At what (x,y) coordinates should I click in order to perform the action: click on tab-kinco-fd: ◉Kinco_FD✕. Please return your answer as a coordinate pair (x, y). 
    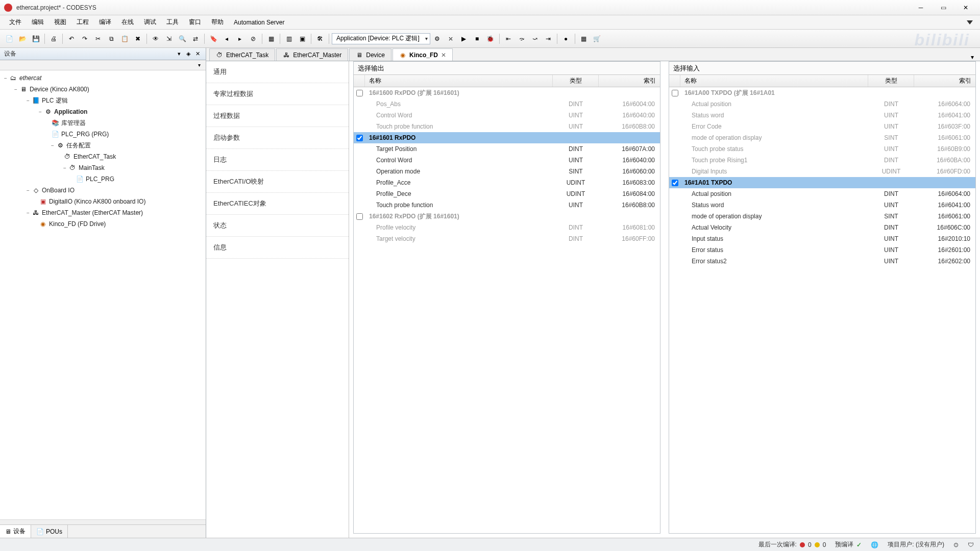
    Looking at the image, I should click on (423, 55).